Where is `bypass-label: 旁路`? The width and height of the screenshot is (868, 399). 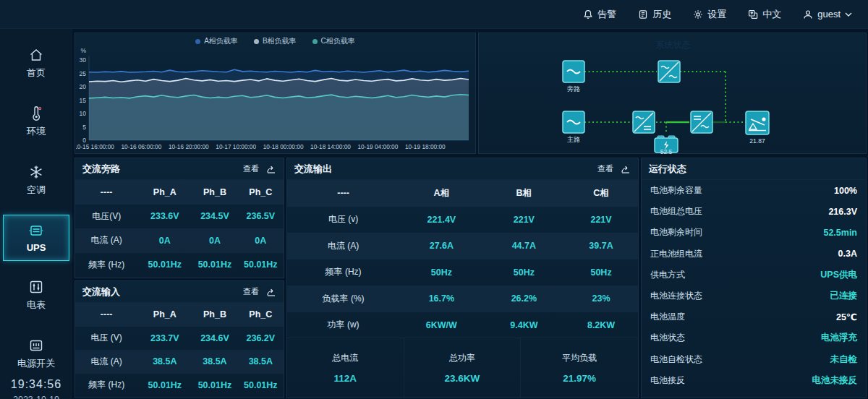
bypass-label: 旁路 is located at coordinates (574, 89).